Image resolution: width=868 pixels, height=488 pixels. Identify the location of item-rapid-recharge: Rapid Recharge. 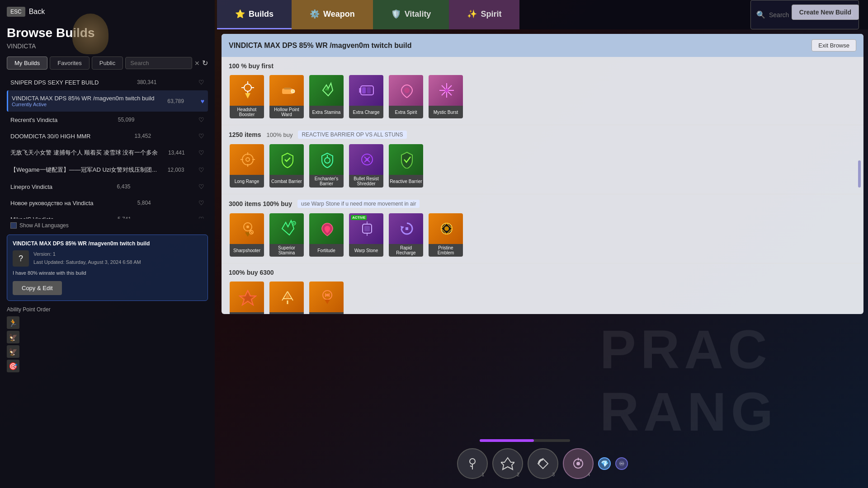
(406, 235).